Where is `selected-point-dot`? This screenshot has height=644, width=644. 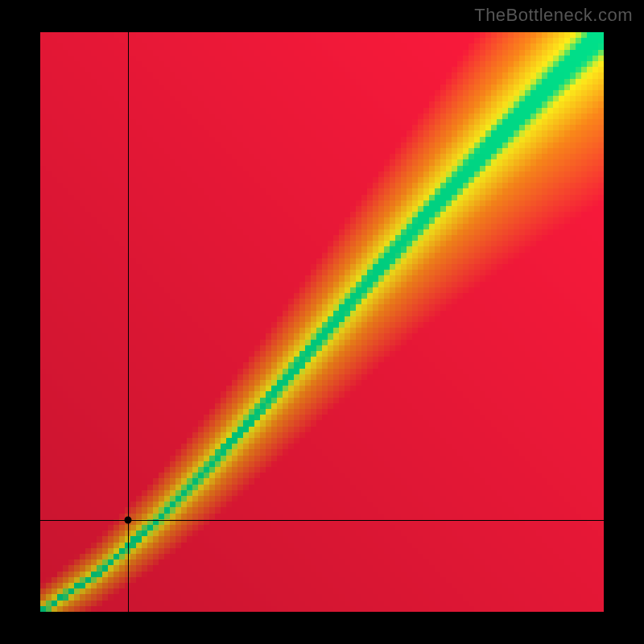
selected-point-dot is located at coordinates (127, 520).